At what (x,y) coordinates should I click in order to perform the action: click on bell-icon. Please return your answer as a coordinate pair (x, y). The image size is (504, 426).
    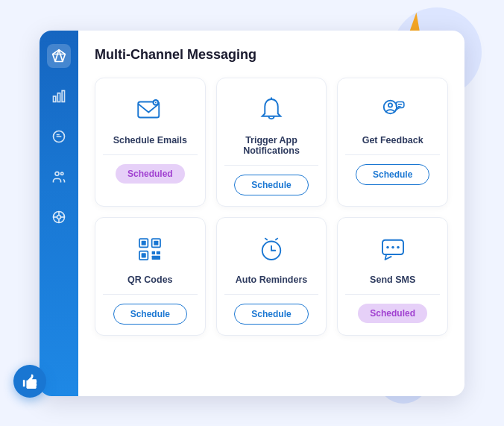
    Looking at the image, I should click on (271, 110).